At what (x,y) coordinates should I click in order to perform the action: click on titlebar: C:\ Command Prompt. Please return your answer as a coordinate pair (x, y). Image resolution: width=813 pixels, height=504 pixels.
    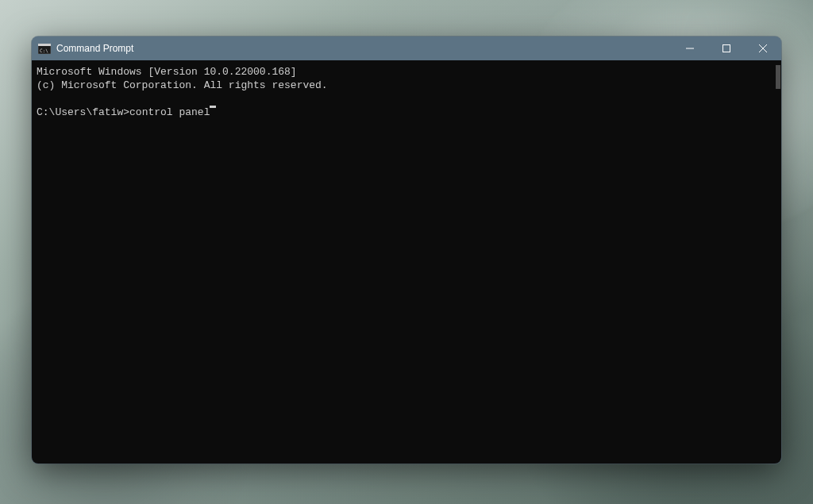
    Looking at the image, I should click on (406, 48).